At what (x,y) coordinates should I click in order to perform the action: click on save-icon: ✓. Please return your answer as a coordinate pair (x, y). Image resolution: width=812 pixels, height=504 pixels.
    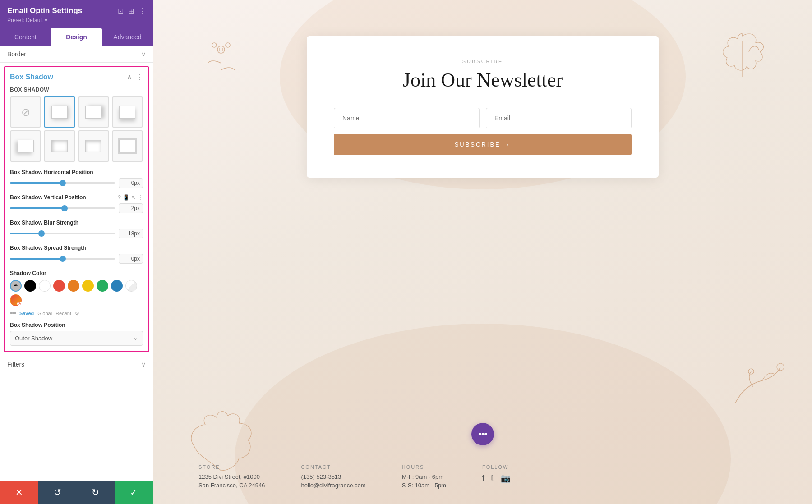
    Looking at the image, I should click on (134, 492).